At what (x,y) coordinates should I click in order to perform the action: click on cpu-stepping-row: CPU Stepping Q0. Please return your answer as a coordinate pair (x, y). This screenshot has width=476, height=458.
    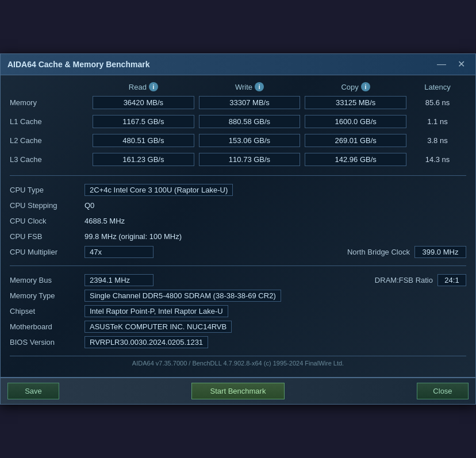
    Looking at the image, I should click on (238, 205).